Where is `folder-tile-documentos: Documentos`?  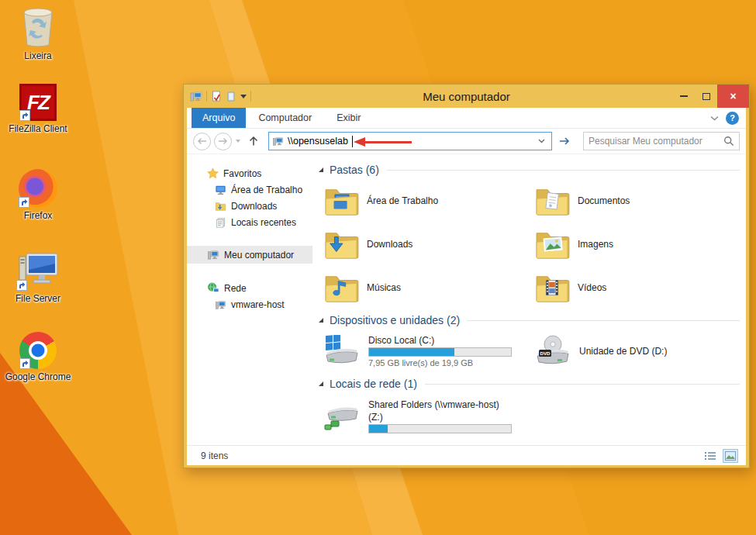 folder-tile-documentos: Documentos is located at coordinates (637, 201).